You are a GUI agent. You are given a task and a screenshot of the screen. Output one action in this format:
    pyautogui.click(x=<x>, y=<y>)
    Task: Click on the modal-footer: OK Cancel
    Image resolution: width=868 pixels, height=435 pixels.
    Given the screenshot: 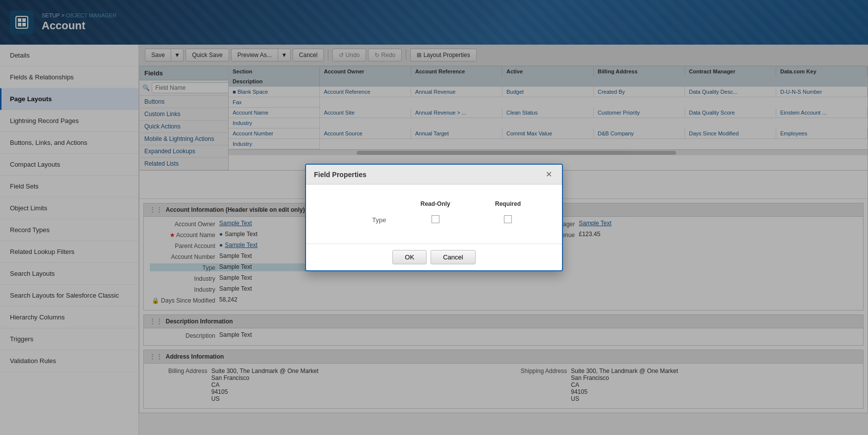 What is the action you would take?
    pyautogui.click(x=434, y=257)
    